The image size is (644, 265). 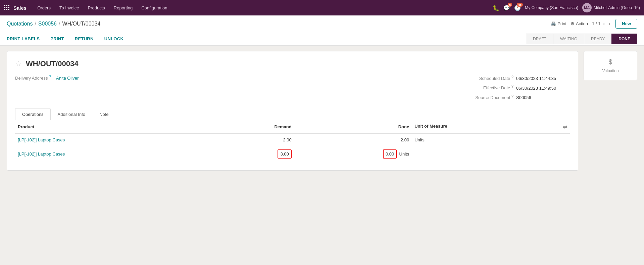 What do you see at coordinates (353, 127) in the screenshot?
I see `col-done: Done` at bounding box center [353, 127].